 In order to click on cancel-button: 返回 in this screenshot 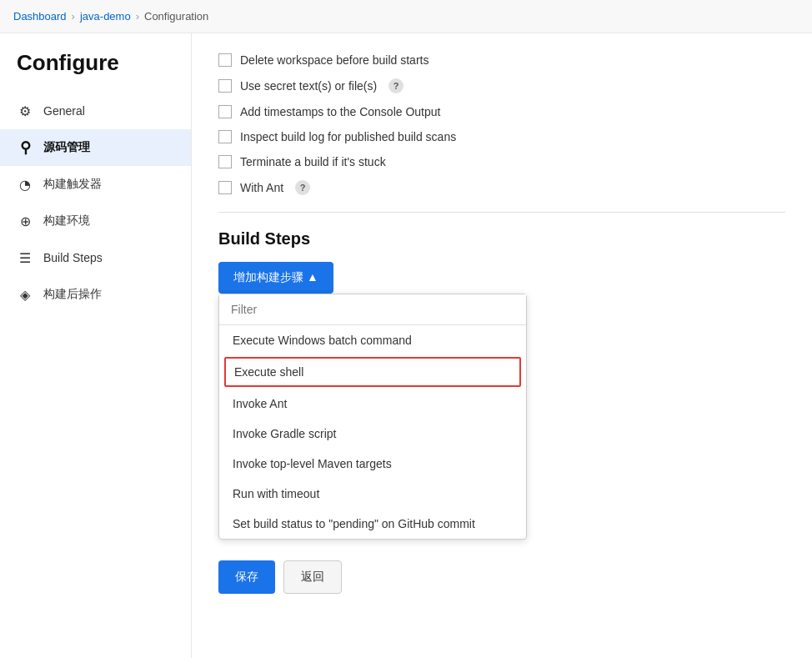, I will do `click(313, 577)`.